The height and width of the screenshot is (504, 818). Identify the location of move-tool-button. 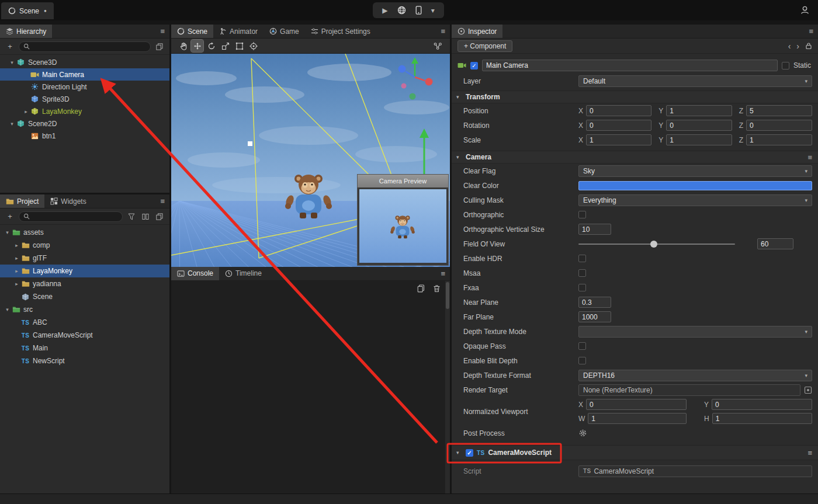
(197, 46).